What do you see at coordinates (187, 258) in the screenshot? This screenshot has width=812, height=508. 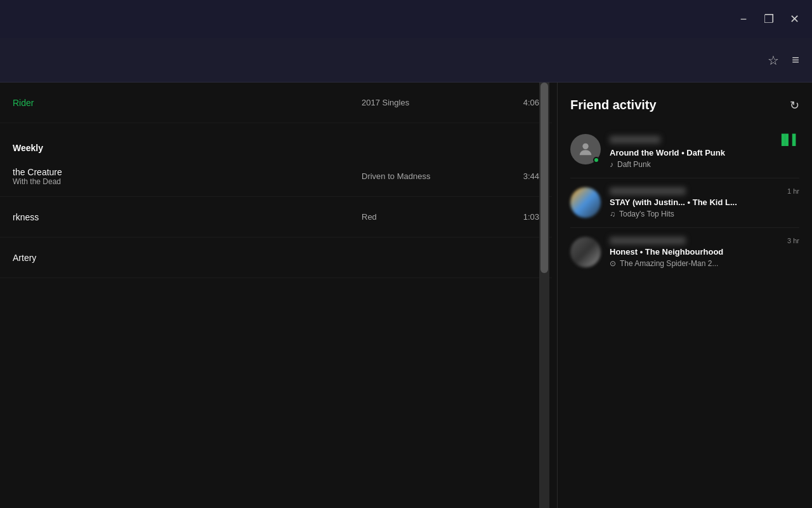 I see `track-name: Artery` at bounding box center [187, 258].